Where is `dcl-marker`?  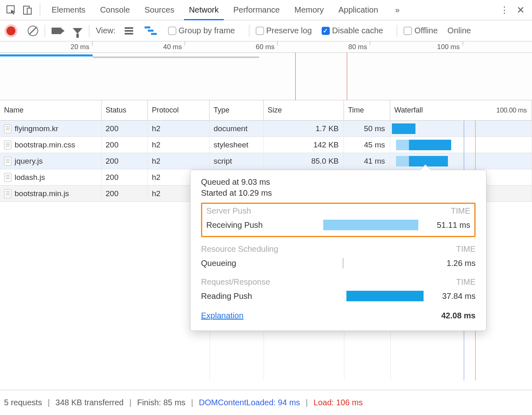 dcl-marker is located at coordinates (296, 76).